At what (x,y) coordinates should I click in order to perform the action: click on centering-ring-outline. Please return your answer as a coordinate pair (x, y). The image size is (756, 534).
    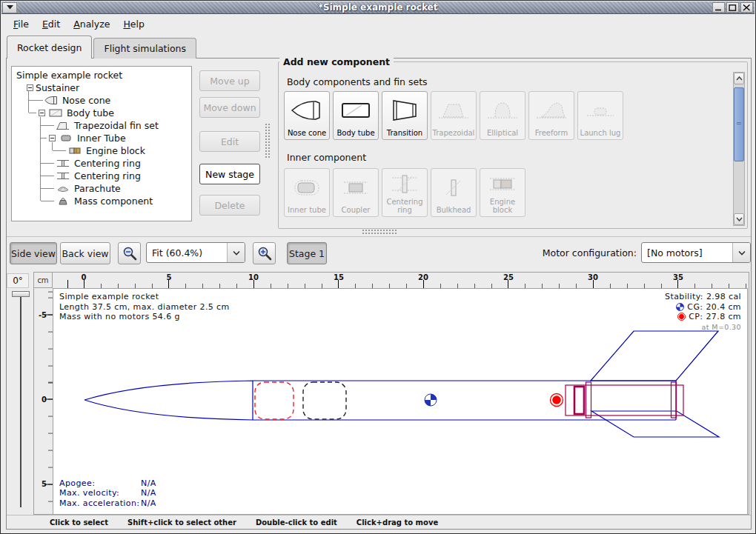
    Looking at the image, I should click on (588, 400).